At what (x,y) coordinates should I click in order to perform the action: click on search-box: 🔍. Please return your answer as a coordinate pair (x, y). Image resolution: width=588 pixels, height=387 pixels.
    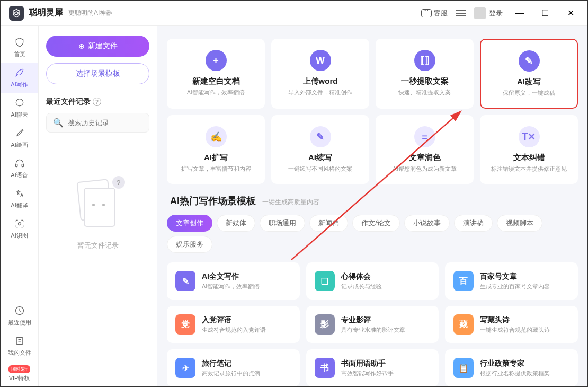
    Looking at the image, I should click on (97, 123).